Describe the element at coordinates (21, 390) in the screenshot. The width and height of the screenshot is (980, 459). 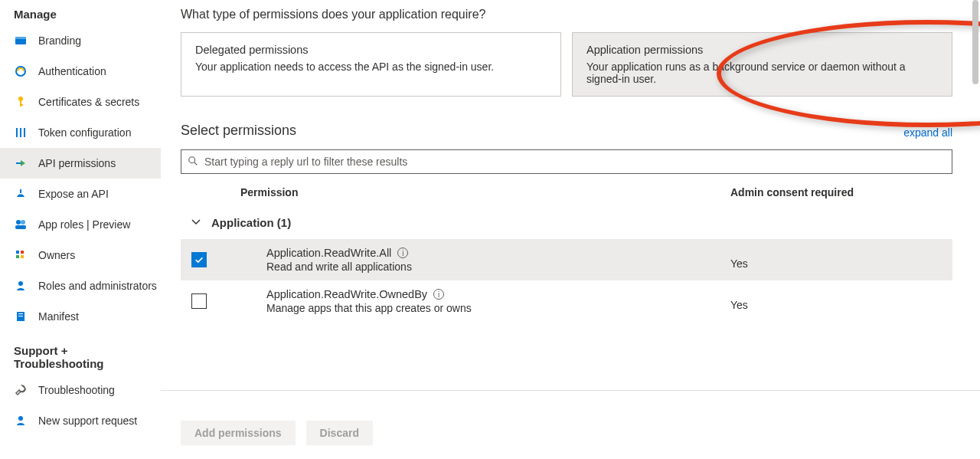
I see `troubleshooting-icon` at that location.